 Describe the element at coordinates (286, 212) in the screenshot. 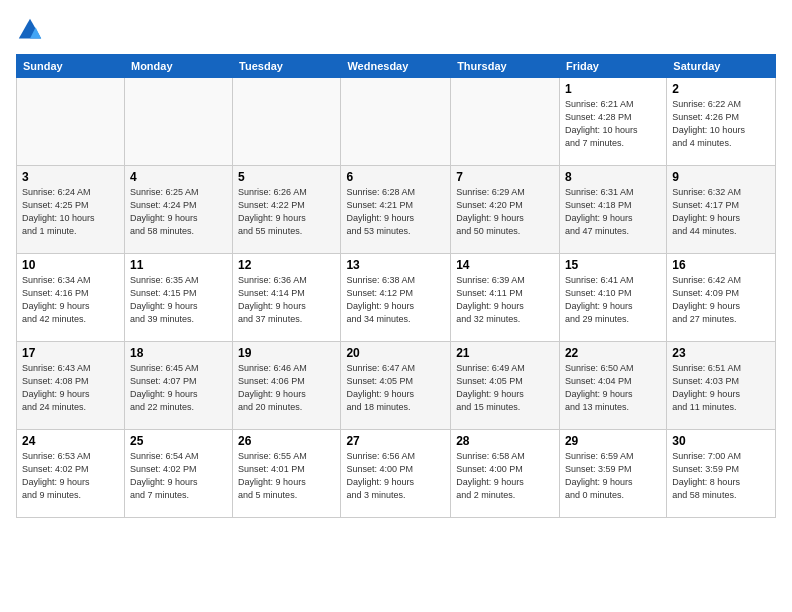

I see `day-info: Sunrise: 6:26 AMSunset: 4:22 PMDaylight:…` at that location.